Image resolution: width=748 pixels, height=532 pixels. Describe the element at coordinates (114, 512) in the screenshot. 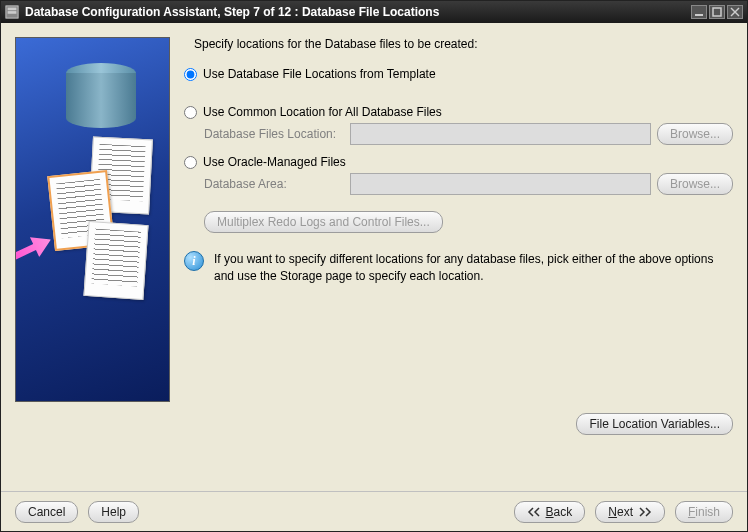

I see `help-button: Help` at that location.